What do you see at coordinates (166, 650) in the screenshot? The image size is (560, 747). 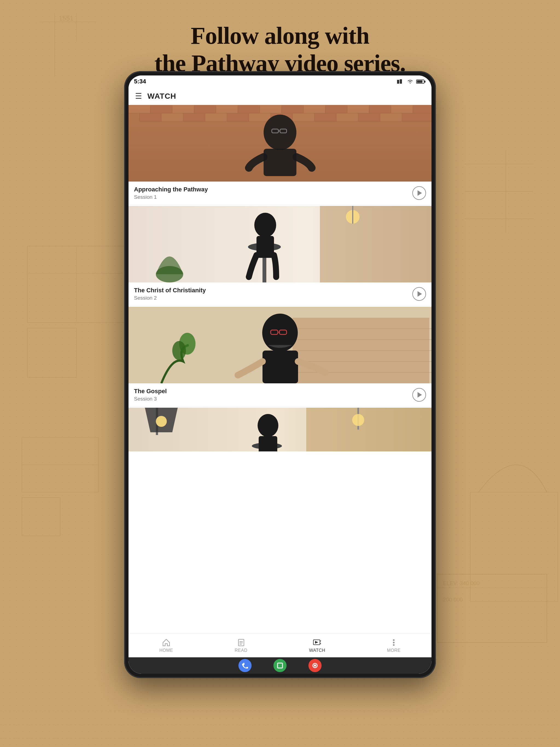 I see `nav-label-home: HOME` at bounding box center [166, 650].